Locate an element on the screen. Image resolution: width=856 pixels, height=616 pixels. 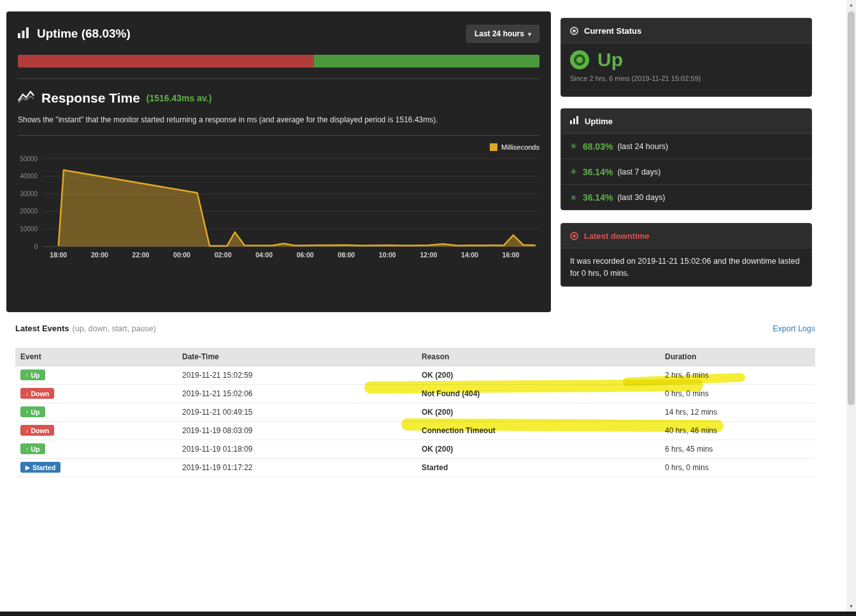
svg-text: 0 is located at coordinates (36, 247).